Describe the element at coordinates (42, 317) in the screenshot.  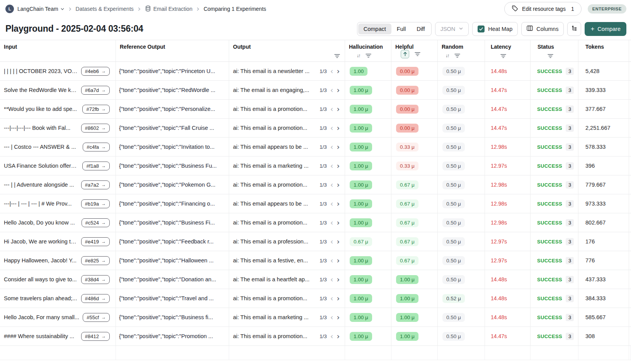
I see `row-input-text: Hello Jacob, For many small...` at that location.